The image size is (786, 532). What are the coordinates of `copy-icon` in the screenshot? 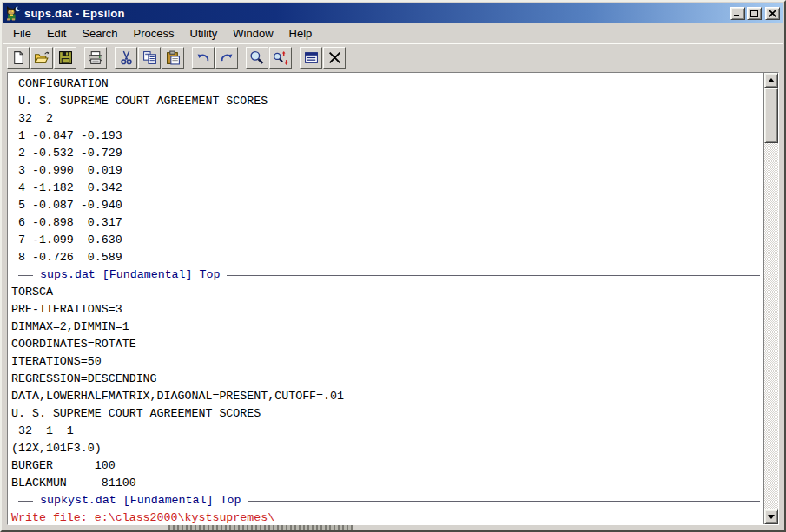 It's located at (149, 57).